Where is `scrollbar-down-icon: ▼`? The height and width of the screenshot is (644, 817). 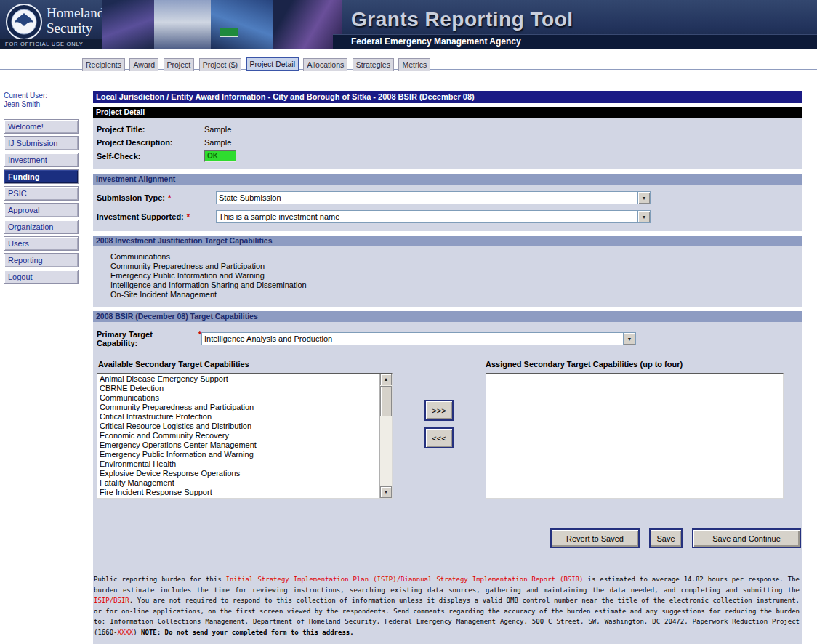 scrollbar-down-icon: ▼ is located at coordinates (386, 492).